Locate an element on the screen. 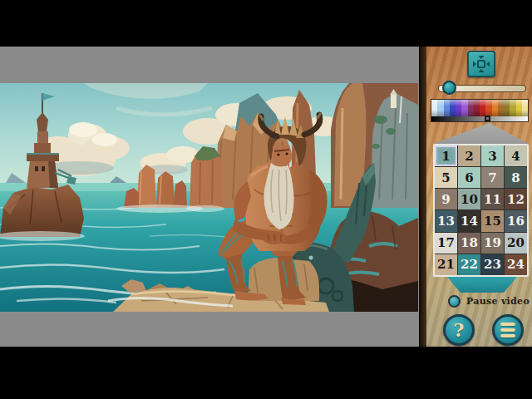  hue-strip is located at coordinates (480, 108).